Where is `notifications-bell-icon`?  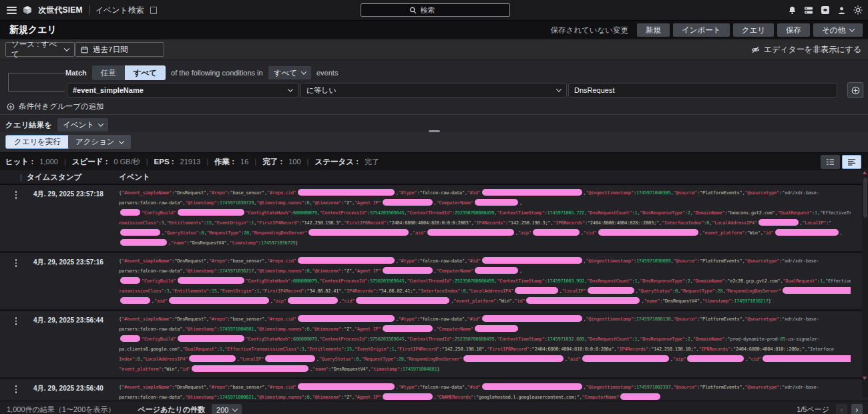
notifications-bell-icon is located at coordinates (792, 10).